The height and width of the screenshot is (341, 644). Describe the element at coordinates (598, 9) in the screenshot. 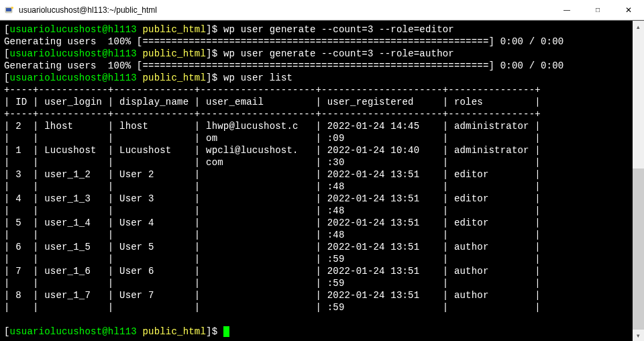

I see `window-controls: — □ ✕` at that location.